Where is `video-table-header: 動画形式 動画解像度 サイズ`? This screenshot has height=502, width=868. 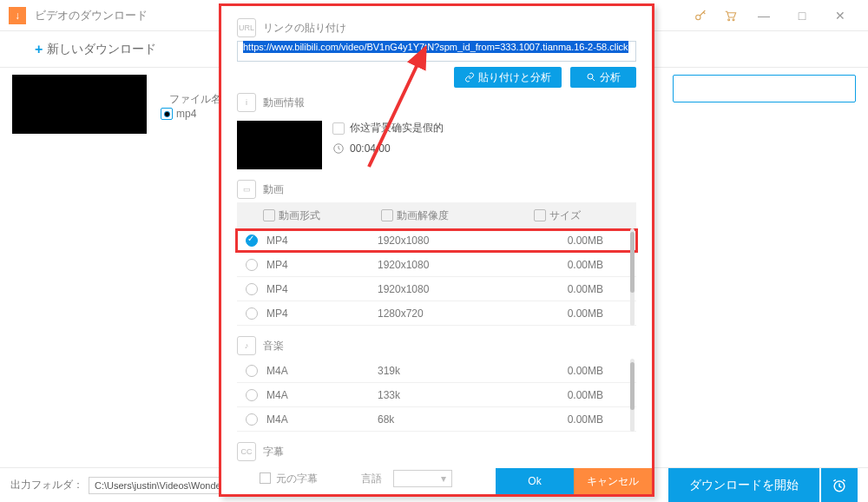 video-table-header: 動画形式 動画解像度 サイズ is located at coordinates (437, 215).